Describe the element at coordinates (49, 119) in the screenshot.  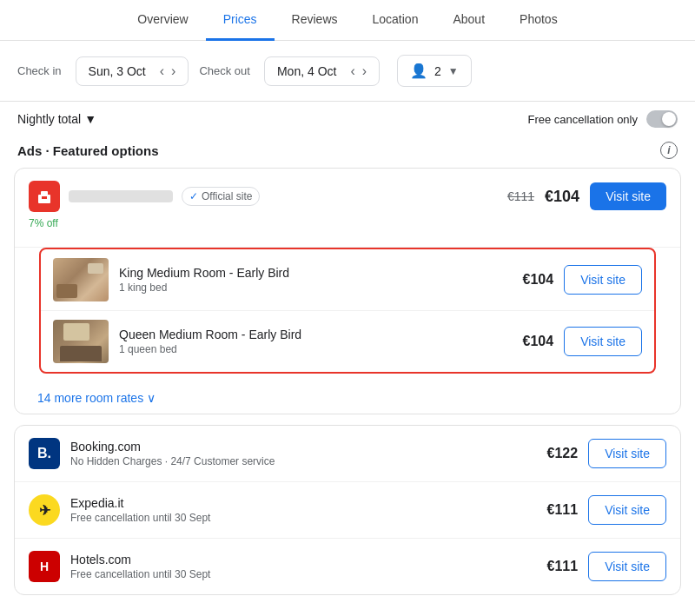
I see `nightly-total-label: Nightly total` at that location.